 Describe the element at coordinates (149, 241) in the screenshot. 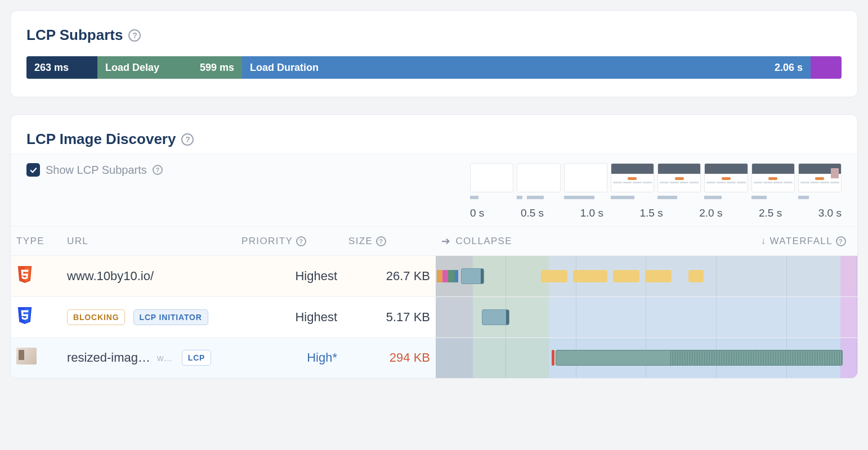

I see `col-url: URL` at that location.